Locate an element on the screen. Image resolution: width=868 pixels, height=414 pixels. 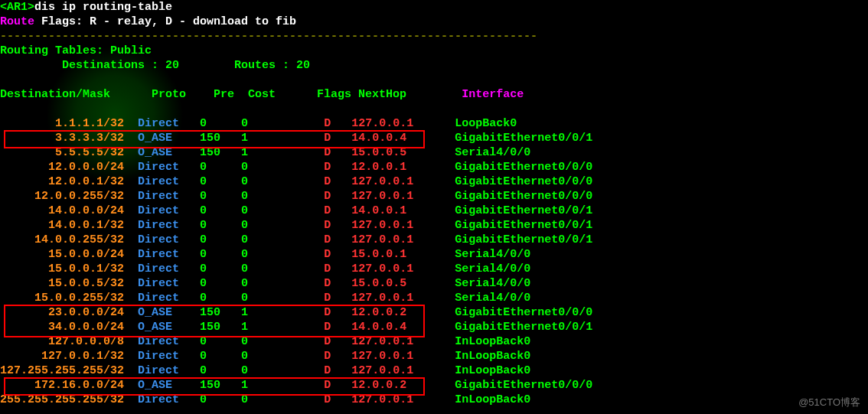
route-nexthop: 12.0.0.1 is located at coordinates (403, 167).